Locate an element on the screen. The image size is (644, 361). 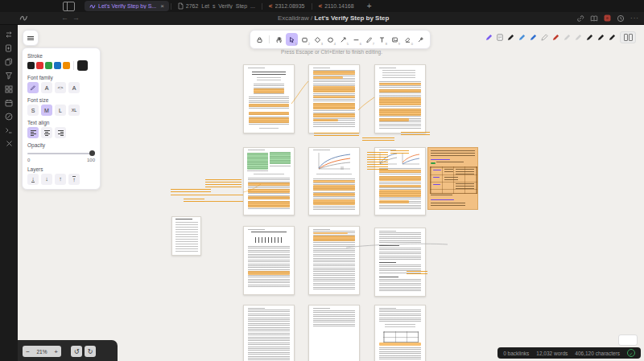
align-right-button is located at coordinates (60, 133).